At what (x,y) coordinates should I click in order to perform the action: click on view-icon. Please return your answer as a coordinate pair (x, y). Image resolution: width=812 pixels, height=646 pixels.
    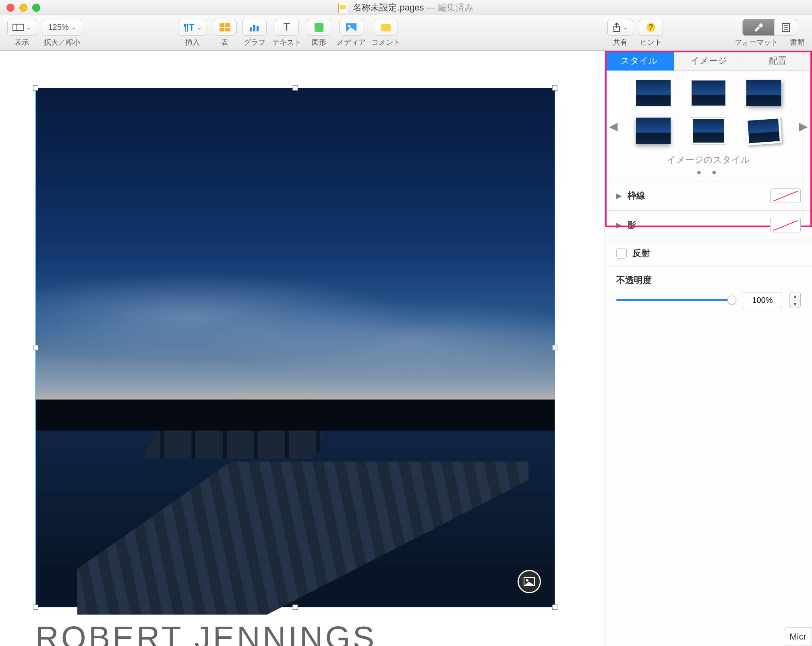
    Looking at the image, I should click on (18, 27).